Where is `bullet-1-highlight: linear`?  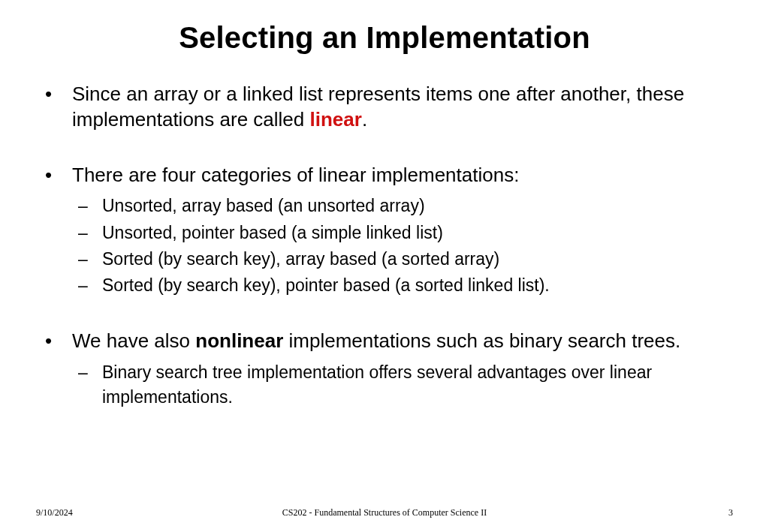
bullet-1-highlight: linear is located at coordinates (336, 119).